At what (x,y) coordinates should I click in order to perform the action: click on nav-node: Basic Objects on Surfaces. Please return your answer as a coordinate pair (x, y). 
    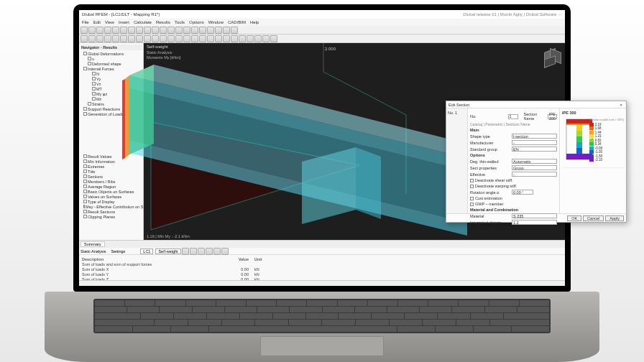
    Looking at the image, I should click on (111, 191).